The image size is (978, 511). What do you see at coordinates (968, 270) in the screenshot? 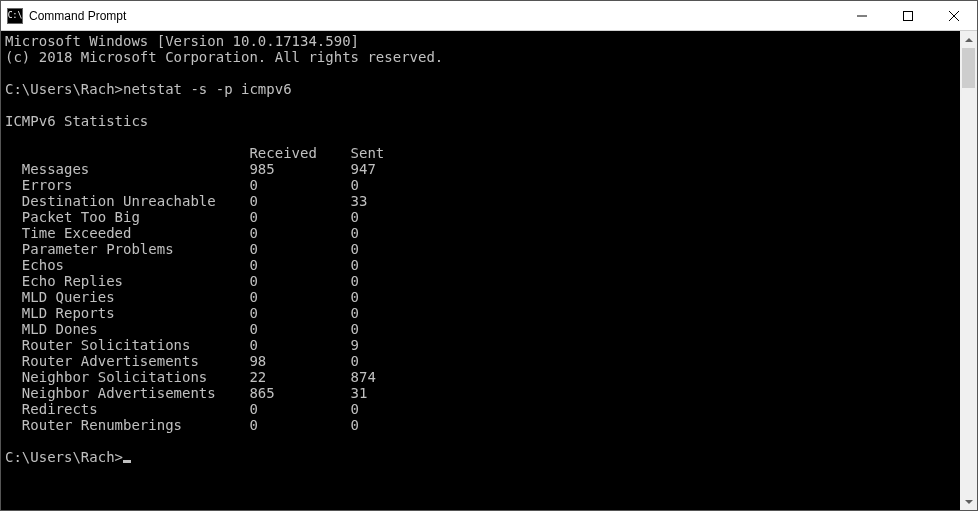
I see `vertical-scrollbar` at bounding box center [968, 270].